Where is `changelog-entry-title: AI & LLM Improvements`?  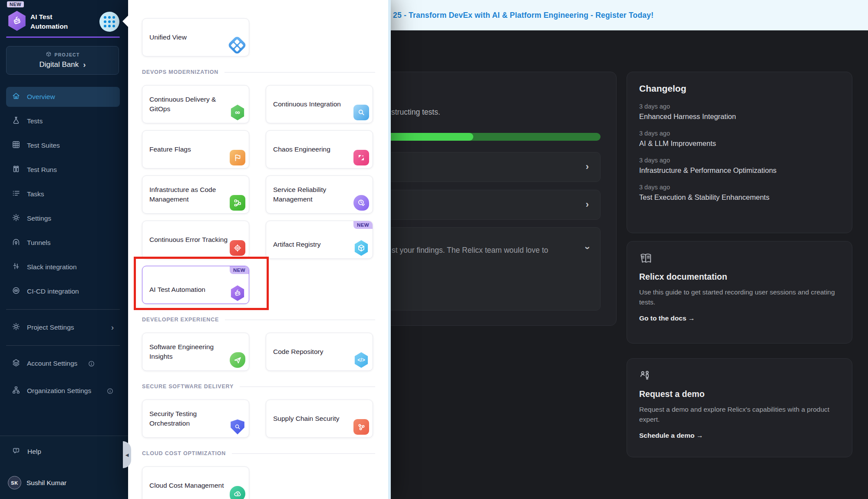 changelog-entry-title: AI & LLM Improvements is located at coordinates (739, 143).